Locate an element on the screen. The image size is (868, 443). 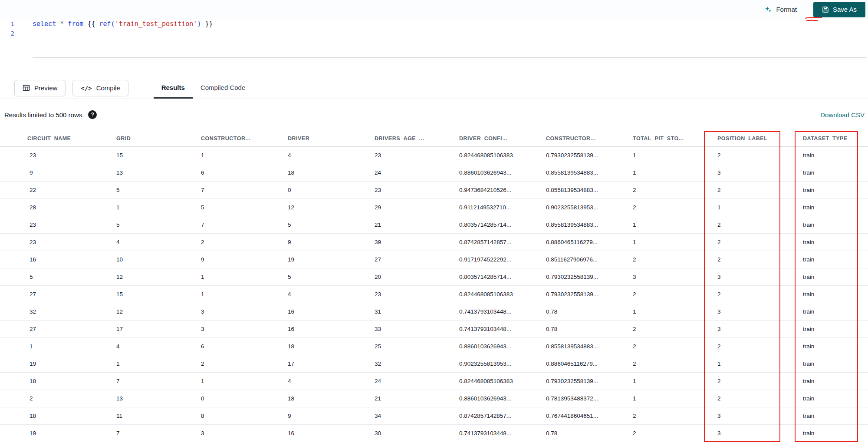
sql-editor: 1 select * from {{ ref('train_test_posit… is located at coordinates (434, 48).